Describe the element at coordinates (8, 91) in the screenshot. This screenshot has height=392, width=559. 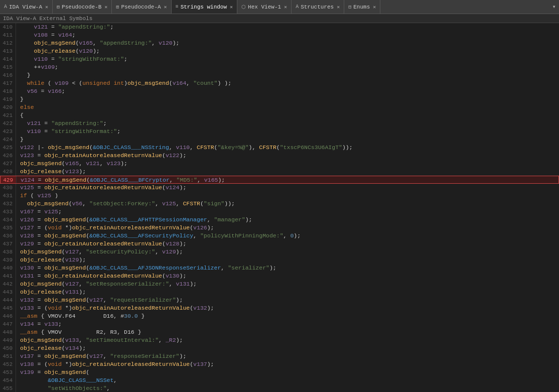
I see `line-number: 418` at that location.